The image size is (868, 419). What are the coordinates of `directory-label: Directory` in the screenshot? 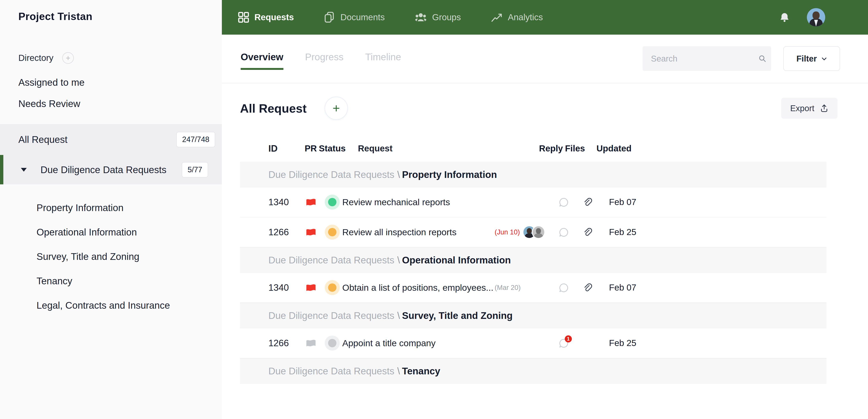 It's located at (36, 58).